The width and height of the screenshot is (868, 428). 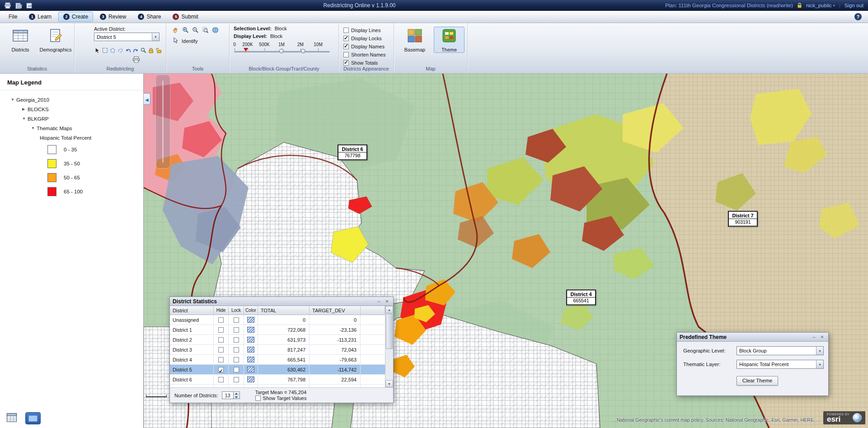 What do you see at coordinates (18, 5) in the screenshot?
I see `print-setup-icon` at bounding box center [18, 5].